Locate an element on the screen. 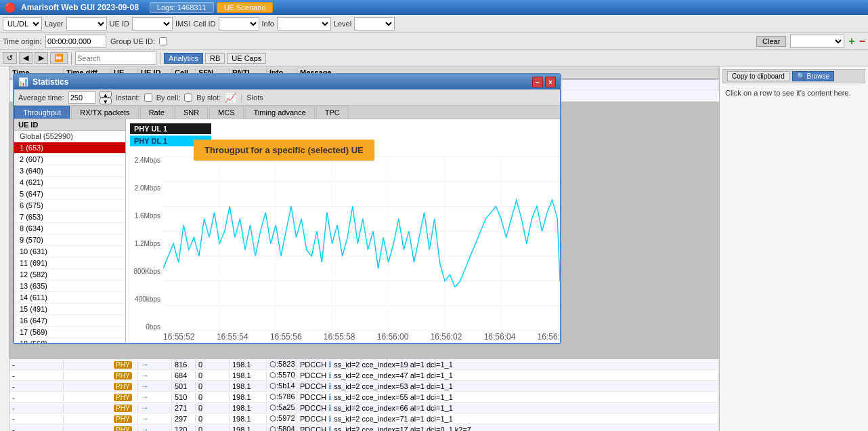  cell-ue: PHY is located at coordinates (125, 365).